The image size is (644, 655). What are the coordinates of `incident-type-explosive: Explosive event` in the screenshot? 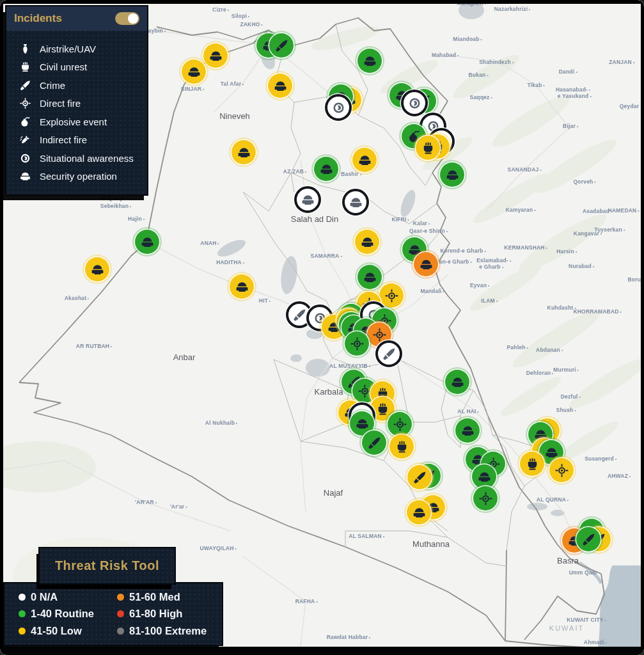 It's located at (80, 122).